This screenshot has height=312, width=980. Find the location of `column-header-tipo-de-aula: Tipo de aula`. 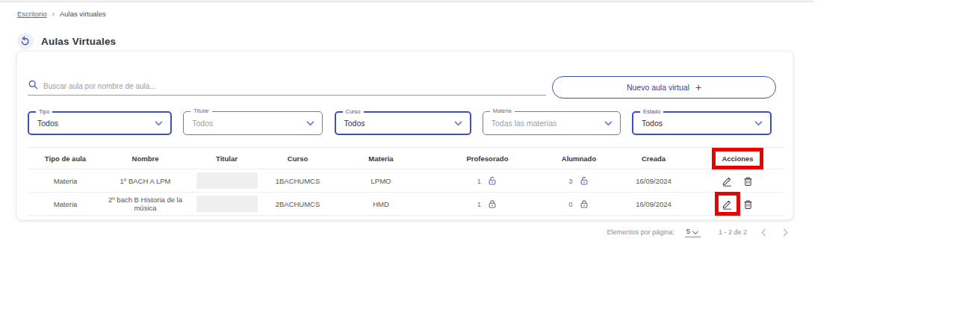

column-header-tipo-de-aula: Tipo de aula is located at coordinates (66, 158).